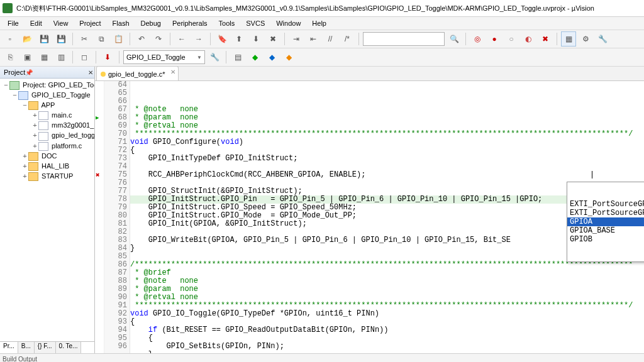 This screenshot has width=644, height=362. I want to click on file-tab: gpio_led_toggle.c* ✕, so click(137, 73).